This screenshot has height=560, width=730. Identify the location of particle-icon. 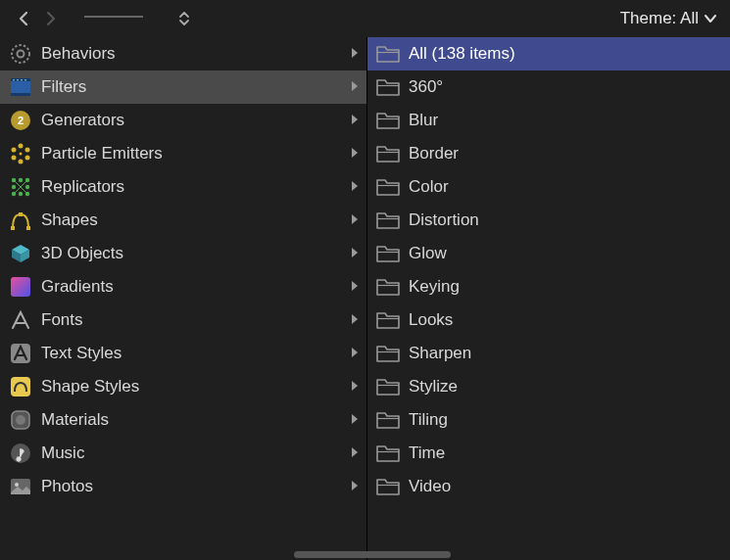
(21, 154).